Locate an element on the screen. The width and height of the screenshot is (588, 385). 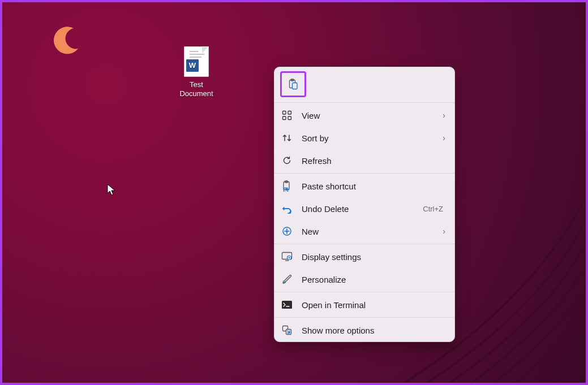
menu-item-label: Refresh is located at coordinates (374, 161).